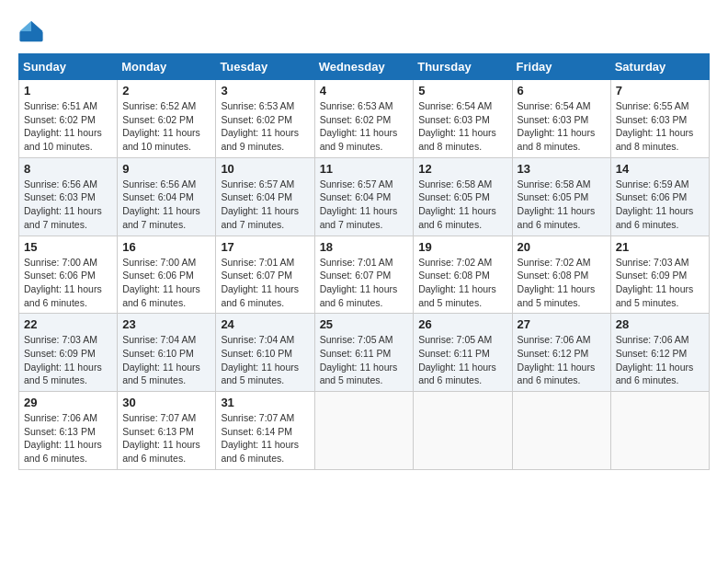 Image resolution: width=728 pixels, height=563 pixels. I want to click on day-number: 2, so click(166, 90).